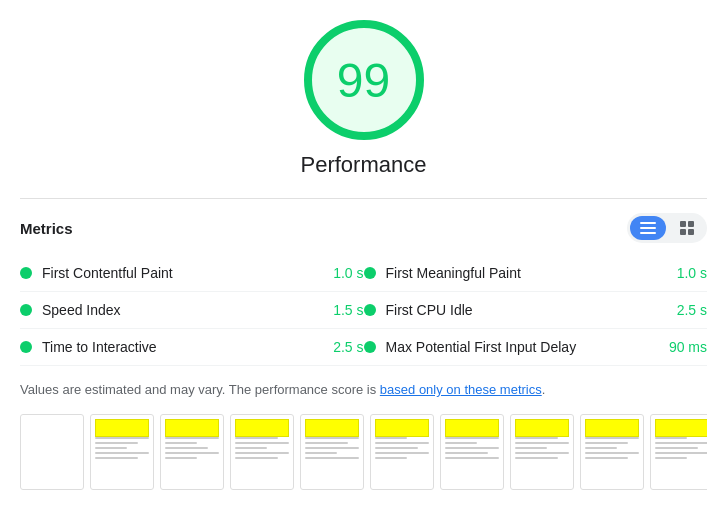 The width and height of the screenshot is (727, 511). Describe the element at coordinates (26, 310) in the screenshot. I see `metric-dot-si` at that location.